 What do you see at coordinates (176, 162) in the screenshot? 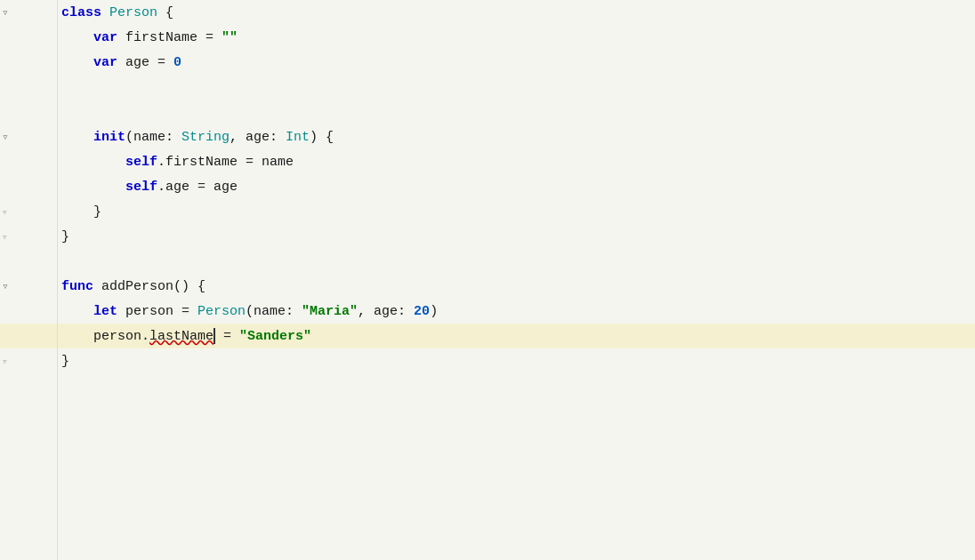
I see `code-cell: self.firstName = name` at bounding box center [176, 162].